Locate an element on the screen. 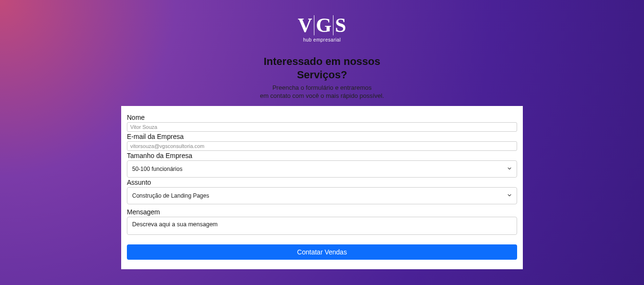 The width and height of the screenshot is (644, 285). logo-subtitle: hub empresarial is located at coordinates (322, 40).